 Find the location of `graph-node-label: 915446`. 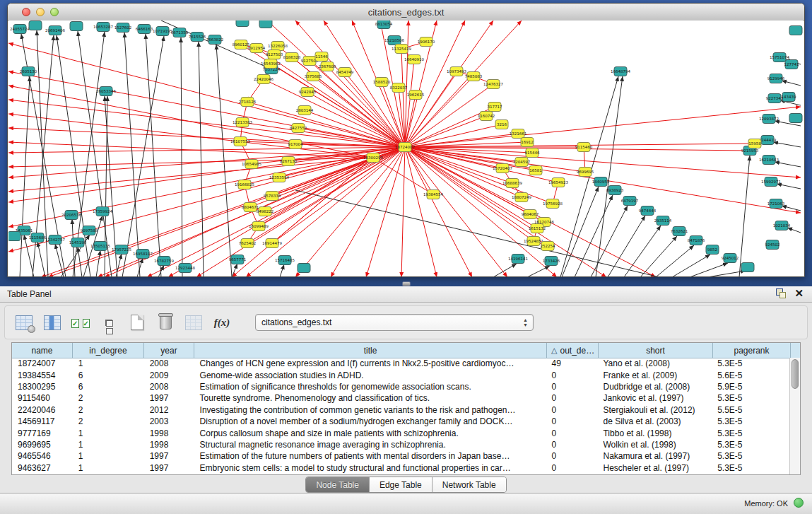

graph-node-label: 915446 is located at coordinates (533, 153).